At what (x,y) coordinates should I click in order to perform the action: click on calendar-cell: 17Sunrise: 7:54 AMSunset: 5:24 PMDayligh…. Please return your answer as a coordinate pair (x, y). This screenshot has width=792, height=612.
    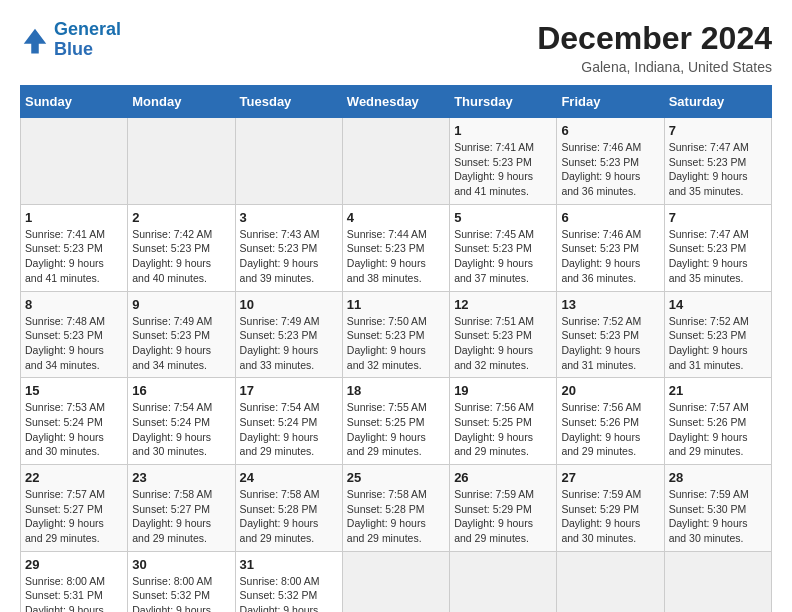
    Looking at the image, I should click on (288, 422).